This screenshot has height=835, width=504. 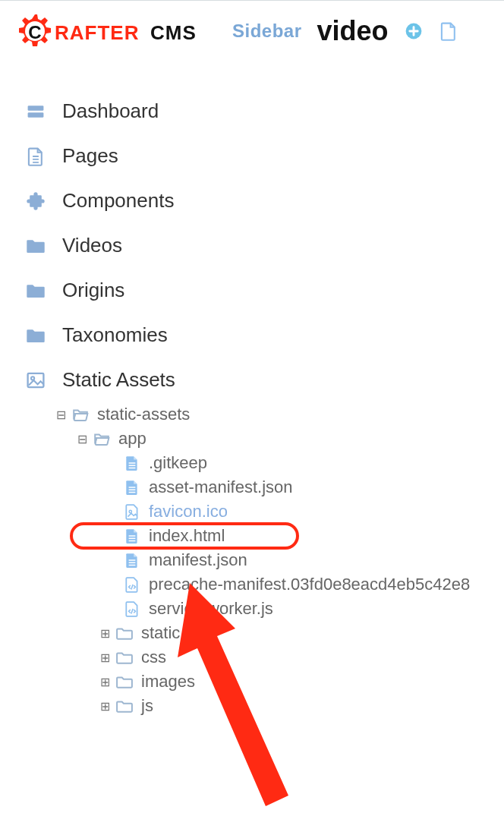 What do you see at coordinates (263, 633) in the screenshot?
I see `tree-folder-static: ⊞ static` at bounding box center [263, 633].